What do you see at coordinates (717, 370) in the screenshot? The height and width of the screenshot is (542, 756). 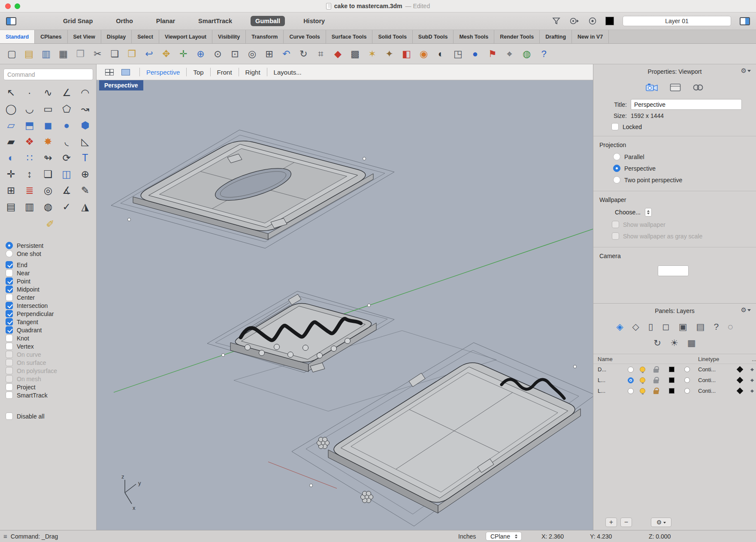 I see `layer-linetype: Conti...` at bounding box center [717, 370].